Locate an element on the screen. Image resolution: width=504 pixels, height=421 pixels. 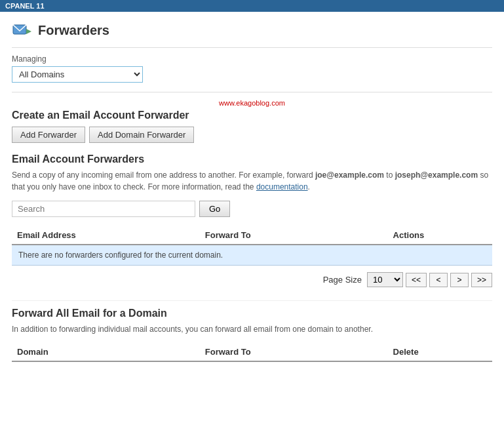
search-row: Go is located at coordinates (252, 209).